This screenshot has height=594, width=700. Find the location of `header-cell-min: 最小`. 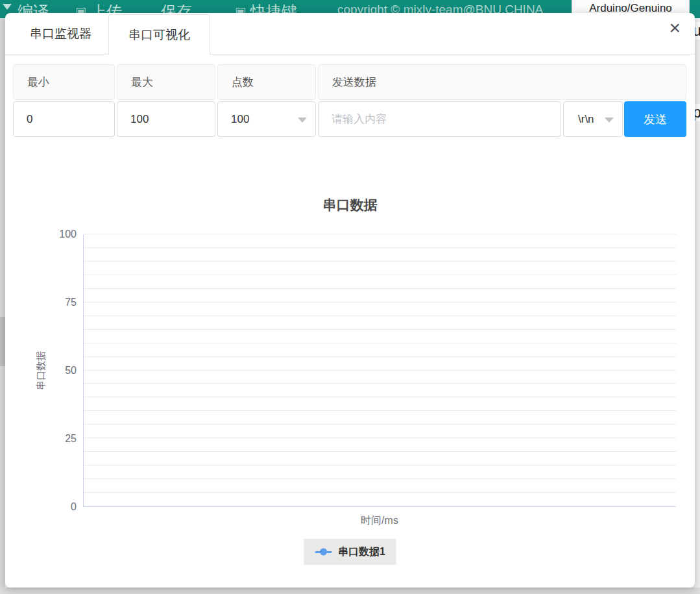

header-cell-min: 最小 is located at coordinates (64, 82).